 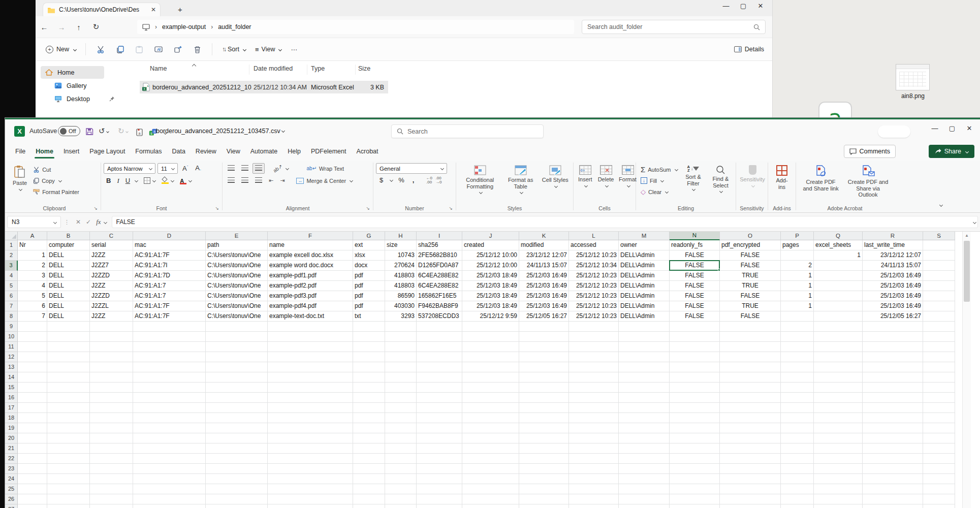 What do you see at coordinates (237, 418) in the screenshot?
I see `cell-E18` at bounding box center [237, 418].